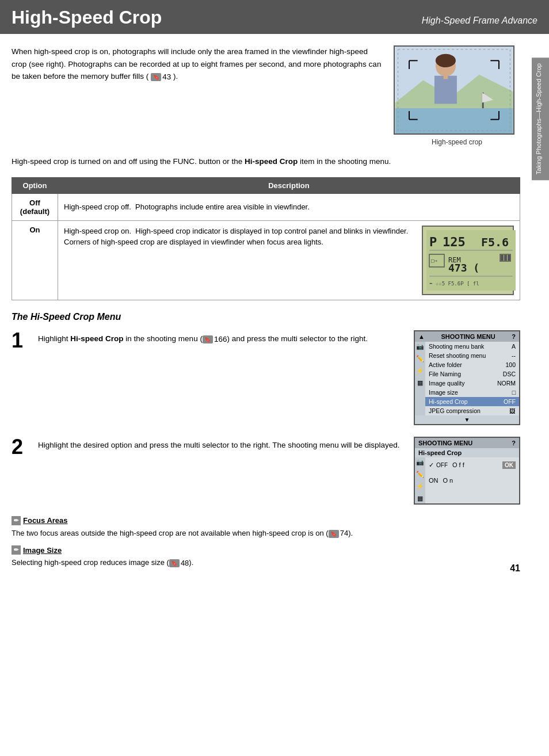 The height and width of the screenshot is (756, 549). Describe the element at coordinates (266, 563) in the screenshot. I see `note-image-text: Selecting high-speed crop reduces image …` at that location.